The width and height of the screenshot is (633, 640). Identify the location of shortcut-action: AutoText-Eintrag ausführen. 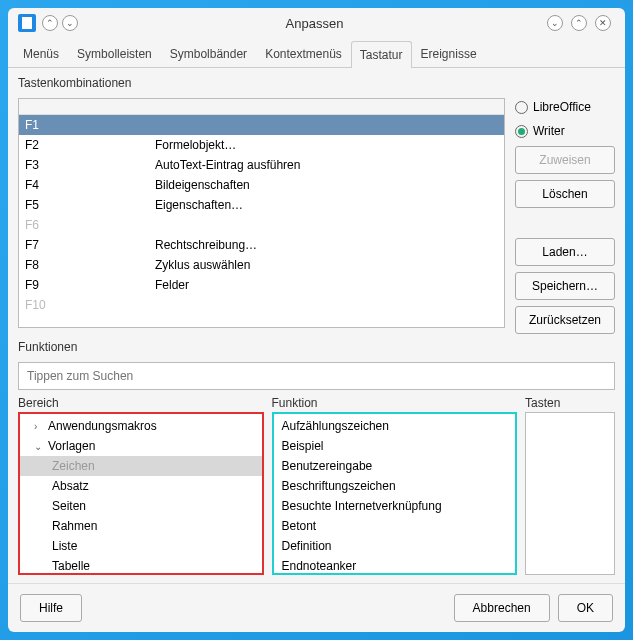
(326, 165).